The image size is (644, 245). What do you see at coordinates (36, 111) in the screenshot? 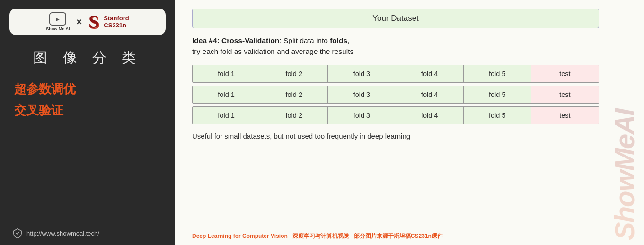
I see `sidebar-subtitle2: 交叉验证` at bounding box center [36, 111].